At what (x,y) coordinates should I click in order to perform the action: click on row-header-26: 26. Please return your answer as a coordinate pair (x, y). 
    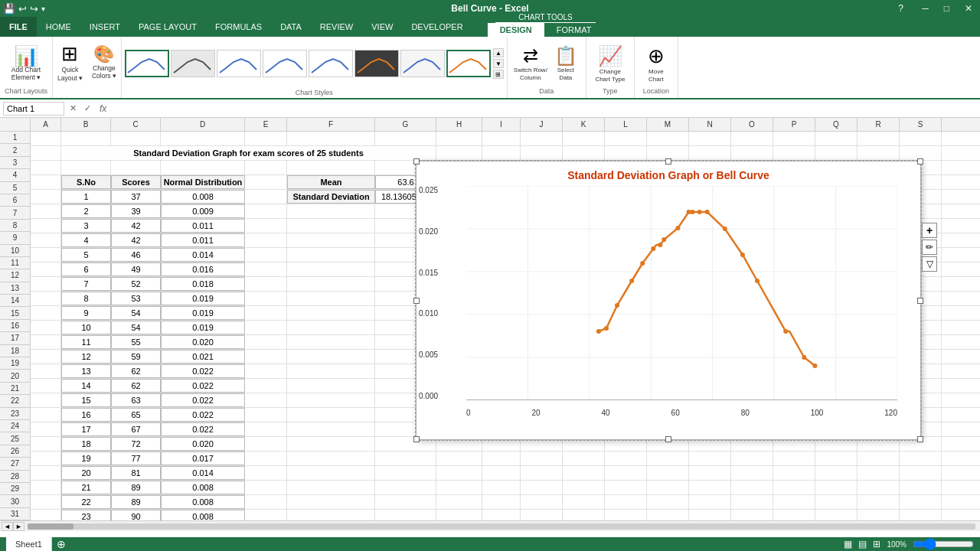
    Looking at the image, I should click on (15, 452).